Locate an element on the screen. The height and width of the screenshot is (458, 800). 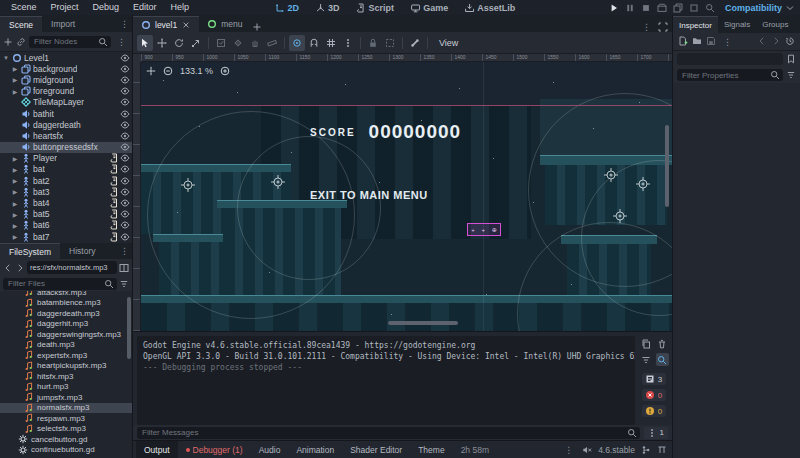
tab-filesystem: FileSystem is located at coordinates (30, 251).